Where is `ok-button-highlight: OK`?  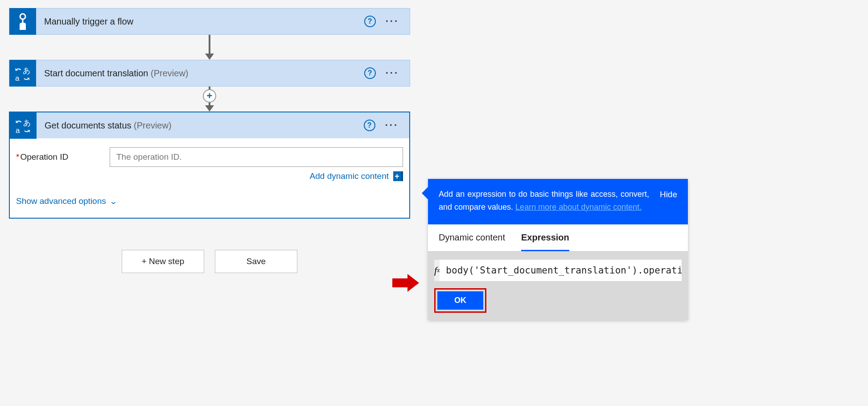 ok-button-highlight: OK is located at coordinates (460, 301).